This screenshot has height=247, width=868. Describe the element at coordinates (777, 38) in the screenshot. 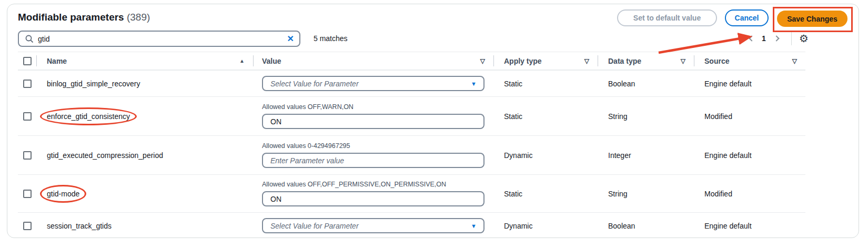

I see `next-page-button` at that location.